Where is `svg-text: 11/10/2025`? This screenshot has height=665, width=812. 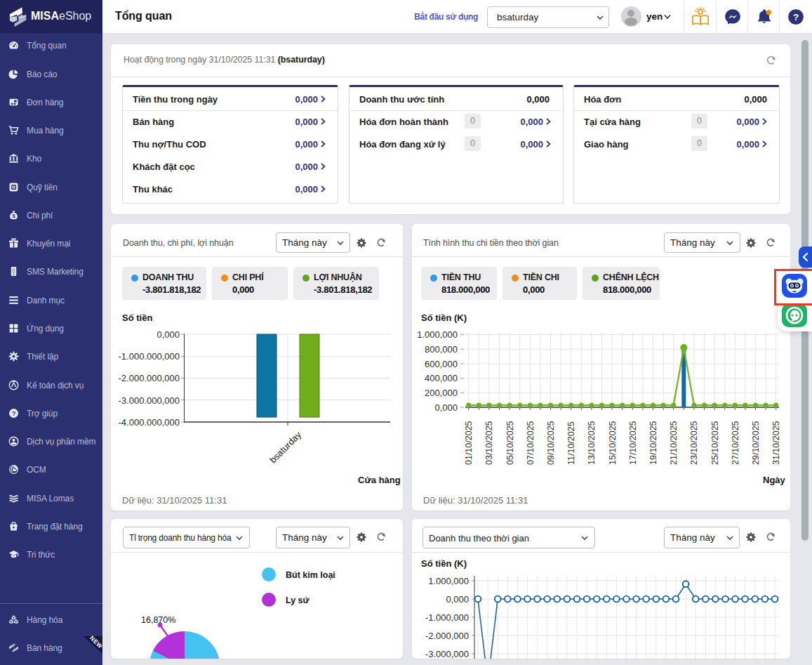 svg-text: 11/10/2025 is located at coordinates (571, 443).